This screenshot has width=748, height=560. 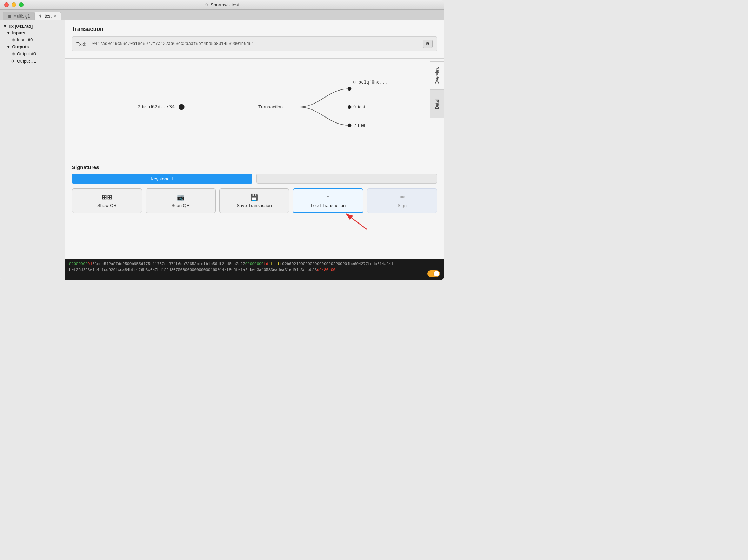 What do you see at coordinates (428, 44) in the screenshot?
I see `copy-txid-button: ⧉` at bounding box center [428, 44].